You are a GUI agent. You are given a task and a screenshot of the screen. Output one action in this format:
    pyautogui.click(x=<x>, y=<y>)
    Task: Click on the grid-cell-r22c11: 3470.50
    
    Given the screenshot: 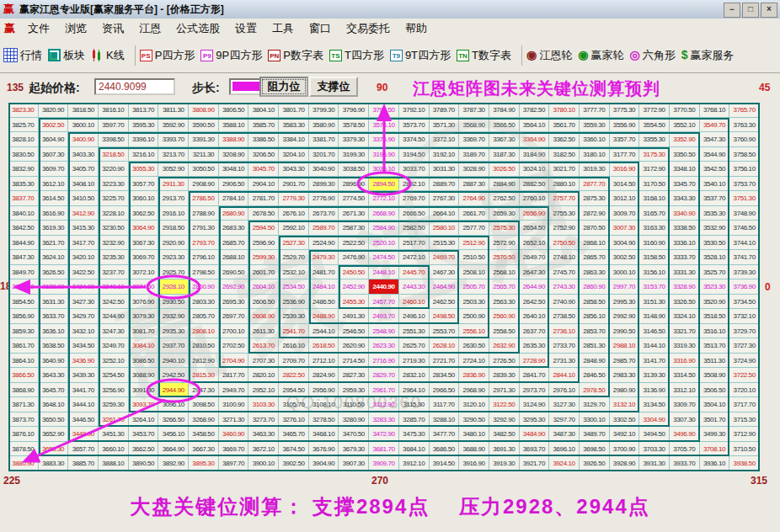 What is the action you would take?
    pyautogui.click(x=354, y=434)
    